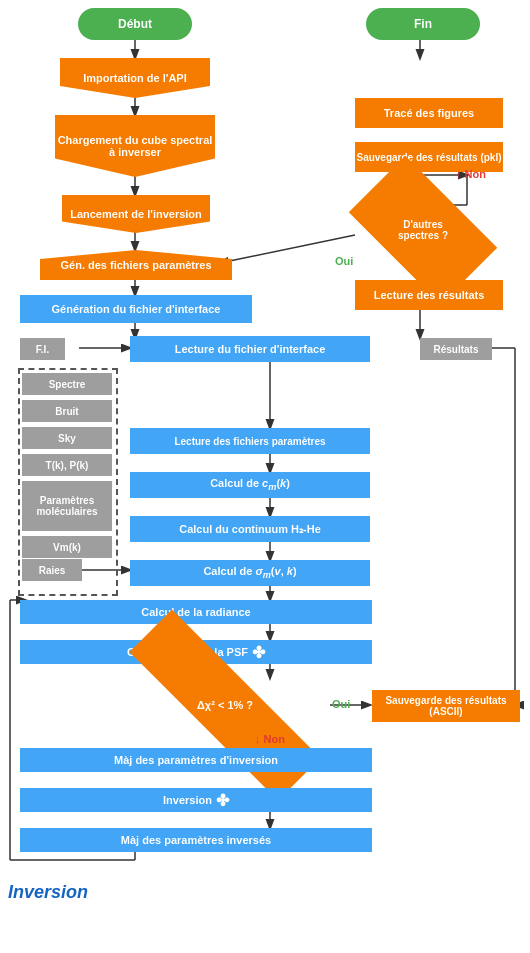  What do you see at coordinates (344, 261) in the screenshot?
I see `oui-label-1: Oui` at bounding box center [344, 261].